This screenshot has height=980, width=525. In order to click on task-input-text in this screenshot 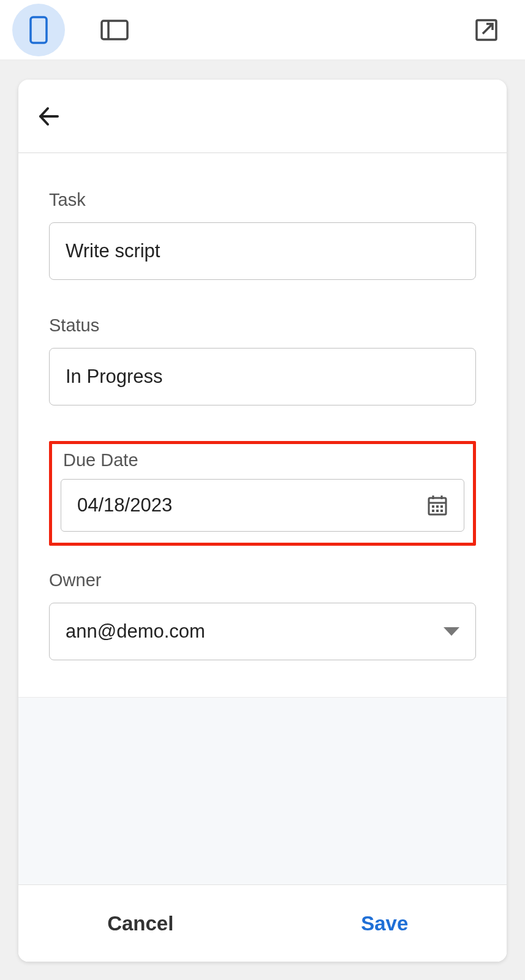, I will do `click(262, 251)`.